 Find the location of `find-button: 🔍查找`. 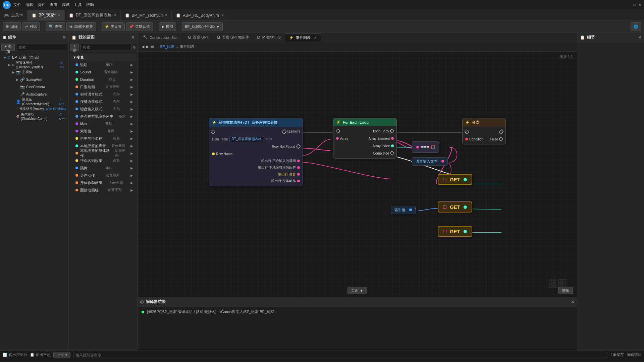

find-button: 🔍查找 is located at coordinates (55, 27).